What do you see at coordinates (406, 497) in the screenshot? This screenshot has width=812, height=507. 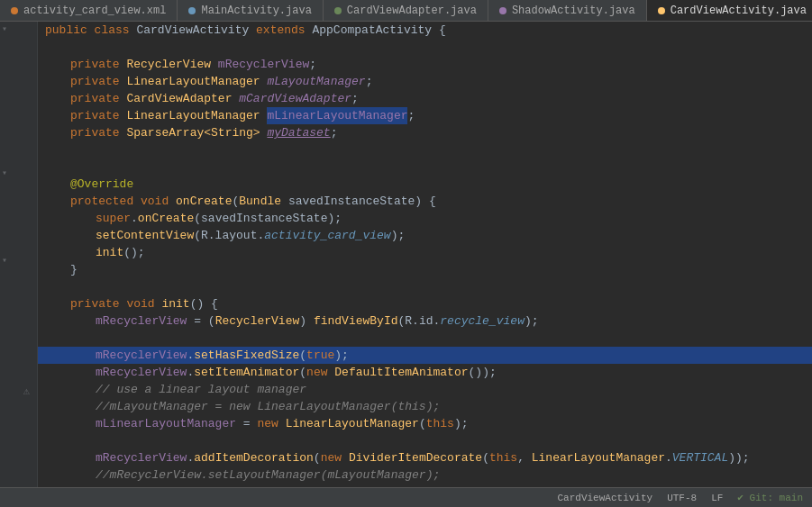 I see `status-bar: CardViewActivity UTF-8 LF ✔ Git: main` at bounding box center [406, 497].